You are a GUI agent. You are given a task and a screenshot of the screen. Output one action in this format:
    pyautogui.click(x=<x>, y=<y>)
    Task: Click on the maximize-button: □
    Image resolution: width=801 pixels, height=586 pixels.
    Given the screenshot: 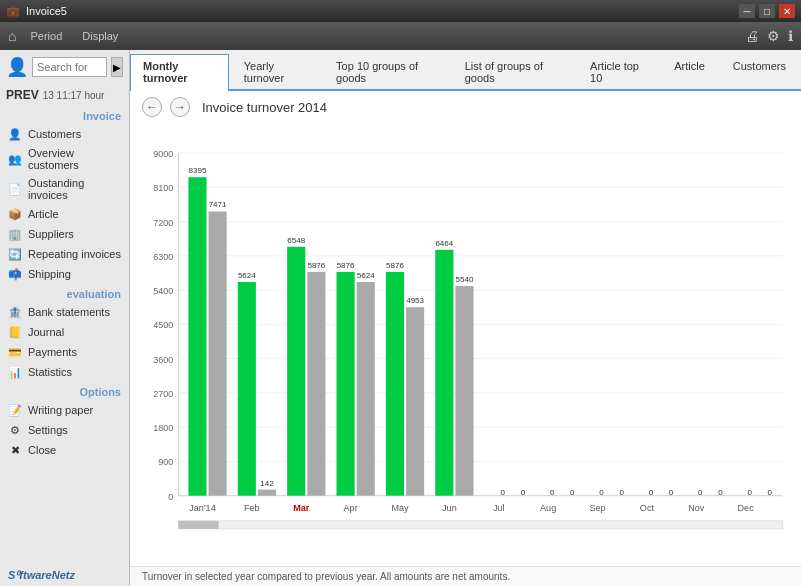 What is the action you would take?
    pyautogui.click(x=767, y=11)
    